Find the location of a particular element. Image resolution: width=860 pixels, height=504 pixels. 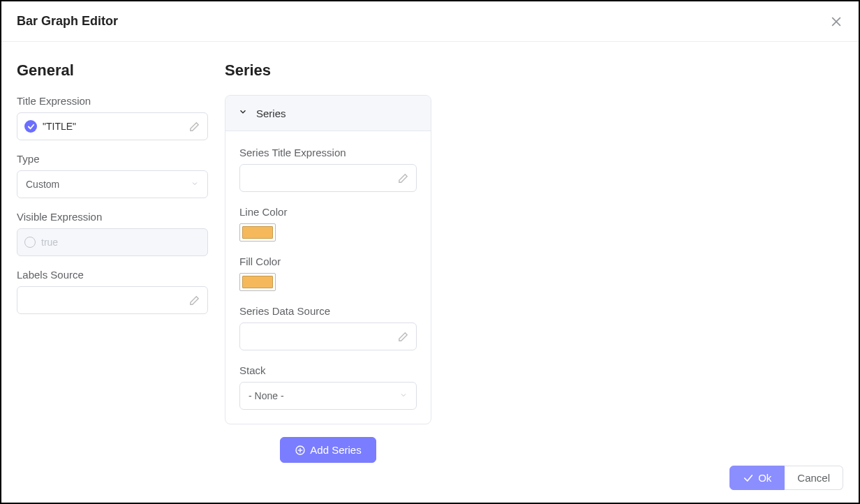

type-field: Type Custom is located at coordinates (112, 176).